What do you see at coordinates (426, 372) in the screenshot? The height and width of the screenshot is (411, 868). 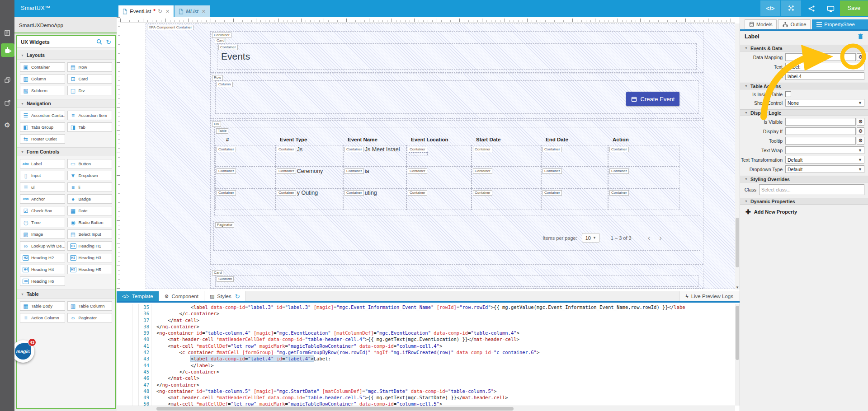 I see `code-line: 45 </c-container>` at bounding box center [426, 372].